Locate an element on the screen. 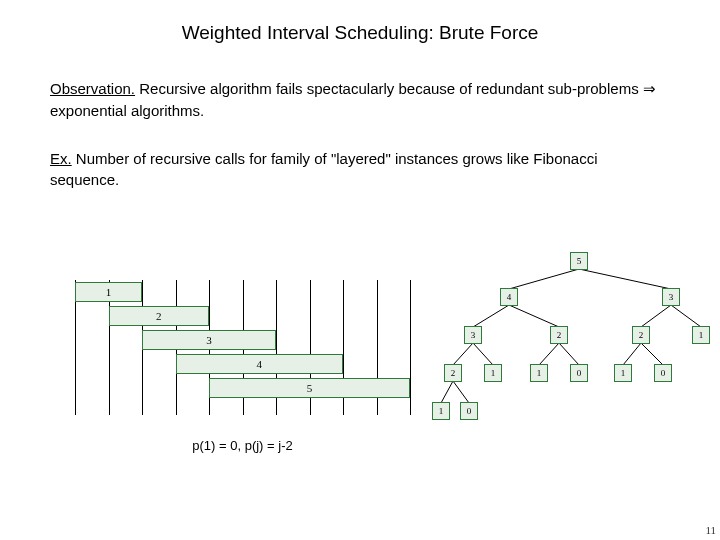 The image size is (720, 540). intervals-diagram: p(1) = 0, p(j) = j-2 12345 is located at coordinates (242, 358).